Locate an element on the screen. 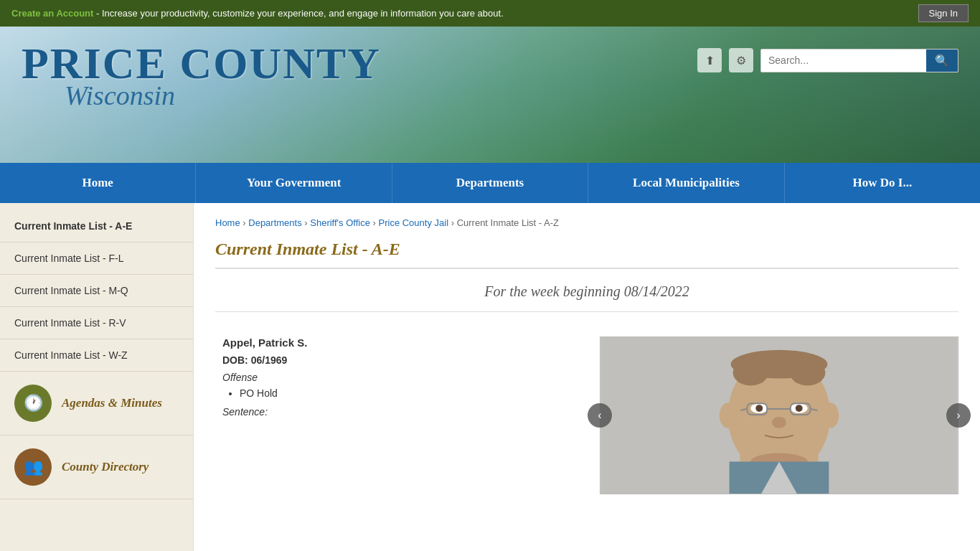 This screenshot has height=551, width=980. breadcrumb-sep-4: › is located at coordinates (454, 222).